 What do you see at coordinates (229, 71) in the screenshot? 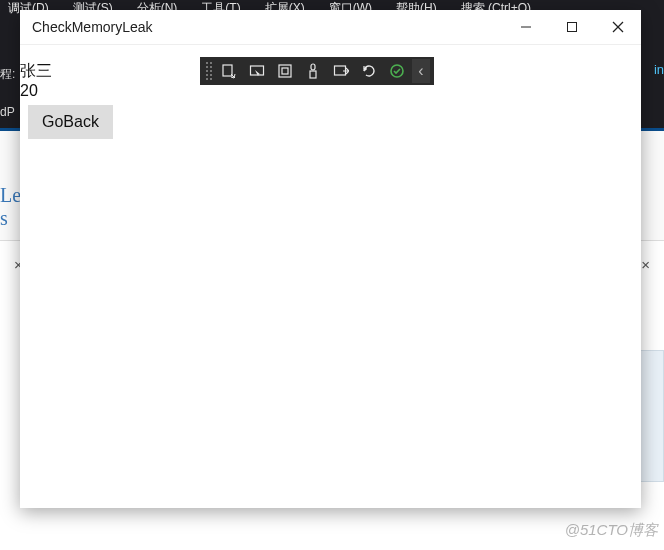
I see `live-visual-tree-button` at bounding box center [229, 71].